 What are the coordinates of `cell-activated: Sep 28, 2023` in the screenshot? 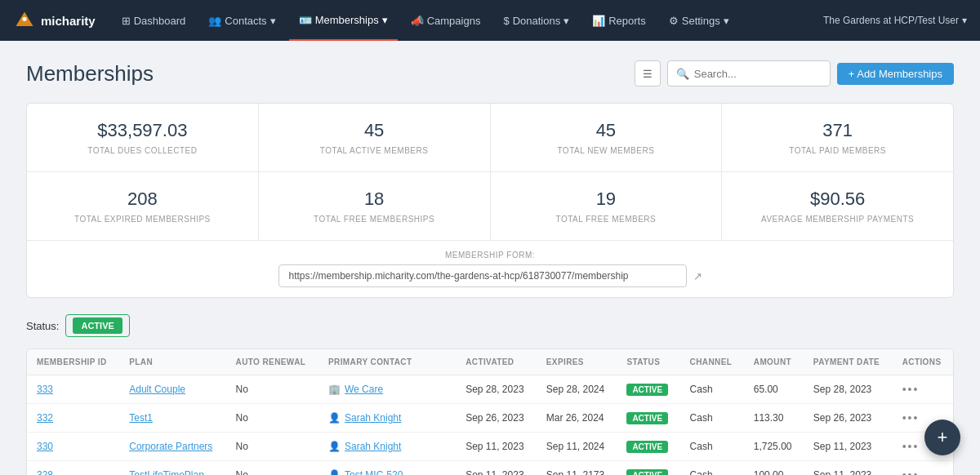 It's located at (497, 390).